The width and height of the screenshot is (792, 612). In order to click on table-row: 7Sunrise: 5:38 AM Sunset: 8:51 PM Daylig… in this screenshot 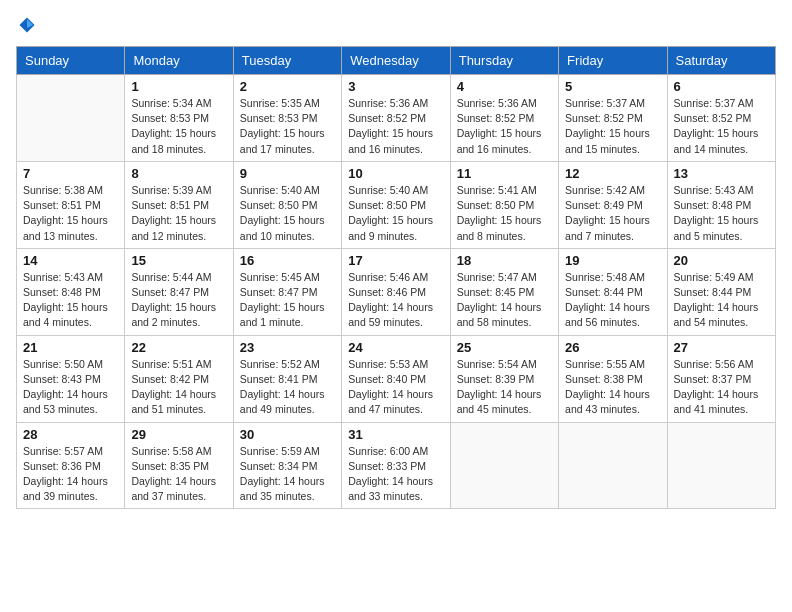, I will do `click(71, 204)`.